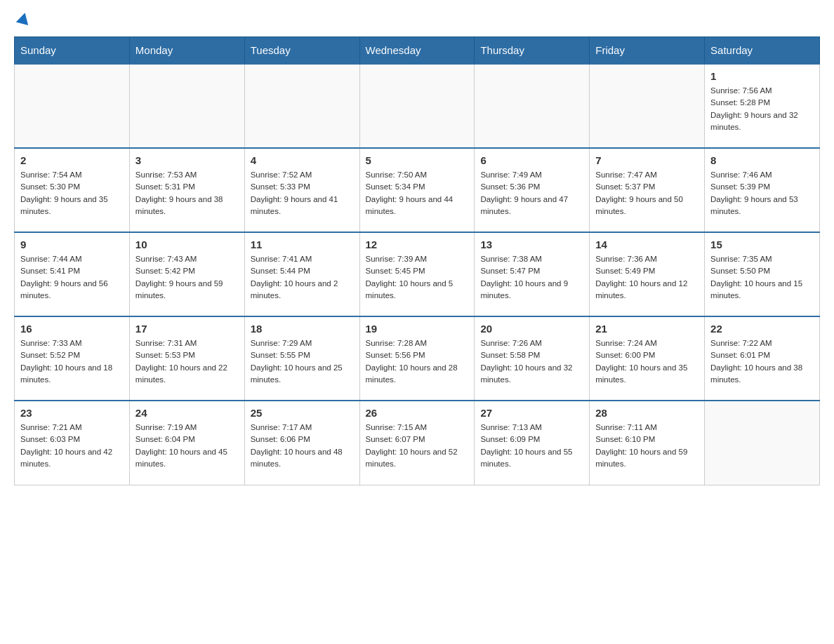  What do you see at coordinates (532, 412) in the screenshot?
I see `day-number: 27` at bounding box center [532, 412].